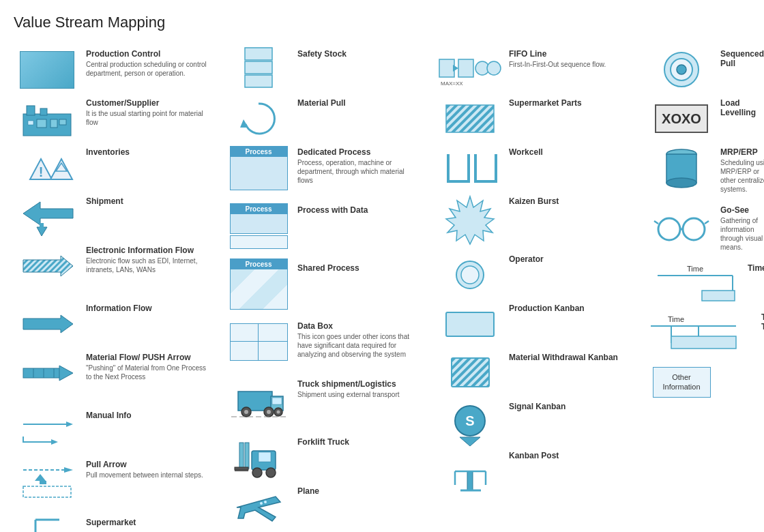 The width and height of the screenshot is (764, 532). I want to click on item-inventories: ! Inventories, so click(119, 168).